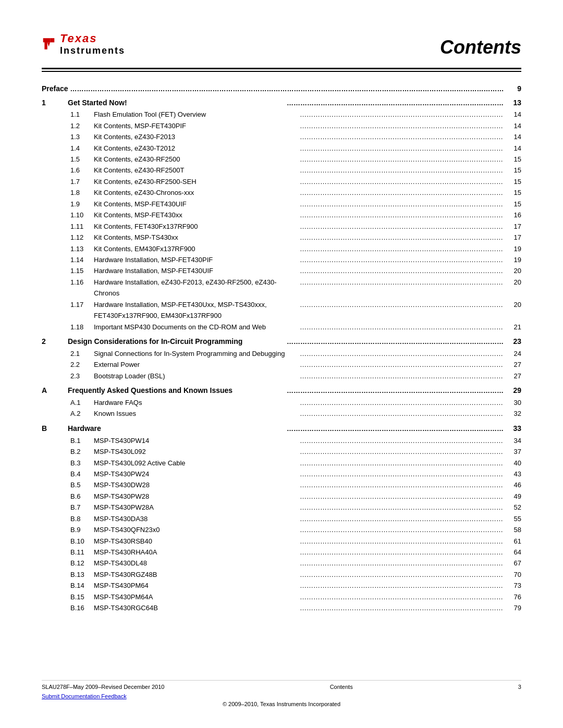 This screenshot has width=563, height=728. I want to click on preface-label: Preface, so click(55, 89).